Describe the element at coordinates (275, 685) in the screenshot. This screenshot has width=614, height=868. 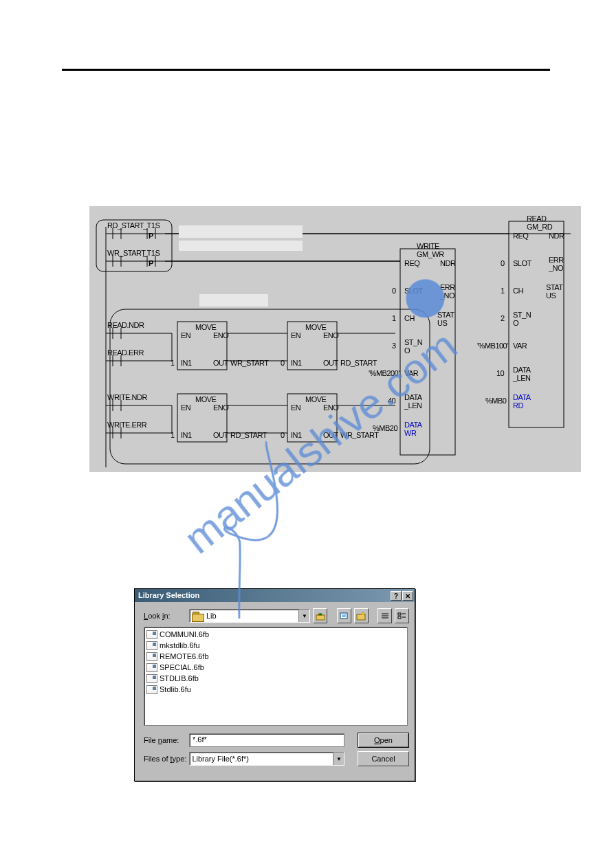
I see `library-selection-dialog: Library Selection ? ✕ Look in: Lib ▼` at that location.